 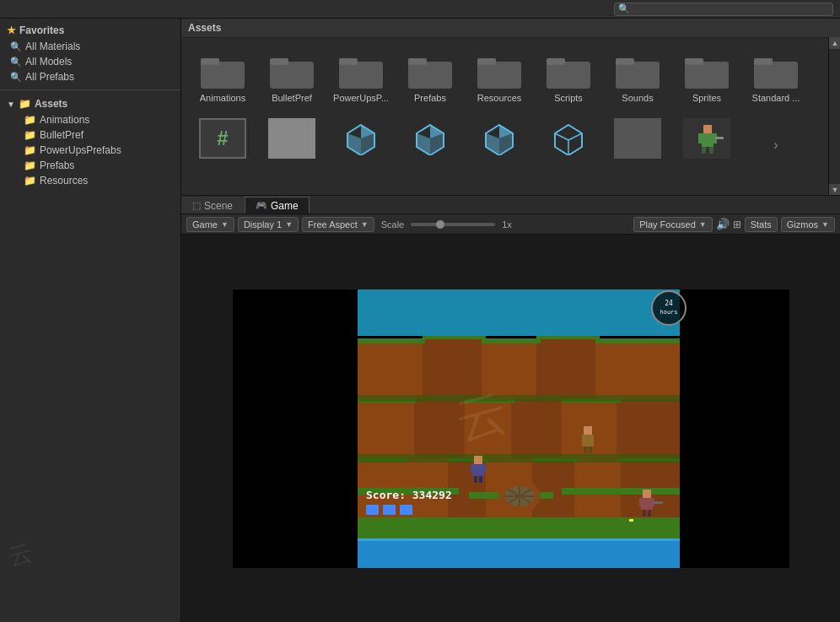 What do you see at coordinates (638, 76) in the screenshot?
I see `asset-sounds: Sounds` at bounding box center [638, 76].